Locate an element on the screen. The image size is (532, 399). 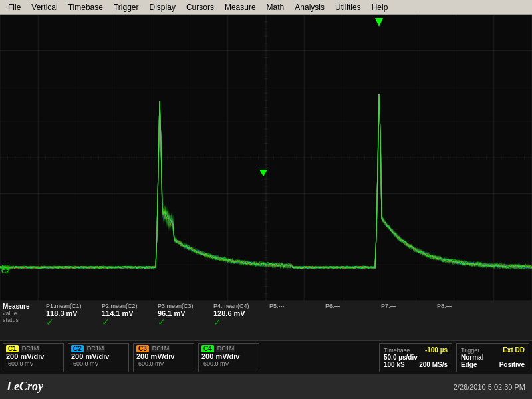
trigger-position-marker is located at coordinates (263, 173).